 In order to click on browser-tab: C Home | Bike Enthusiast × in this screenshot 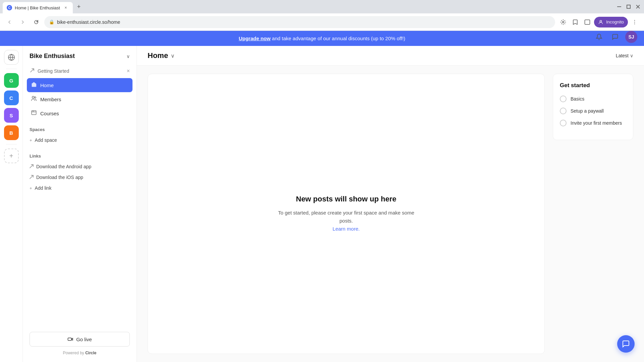, I will do `click(38, 8)`.